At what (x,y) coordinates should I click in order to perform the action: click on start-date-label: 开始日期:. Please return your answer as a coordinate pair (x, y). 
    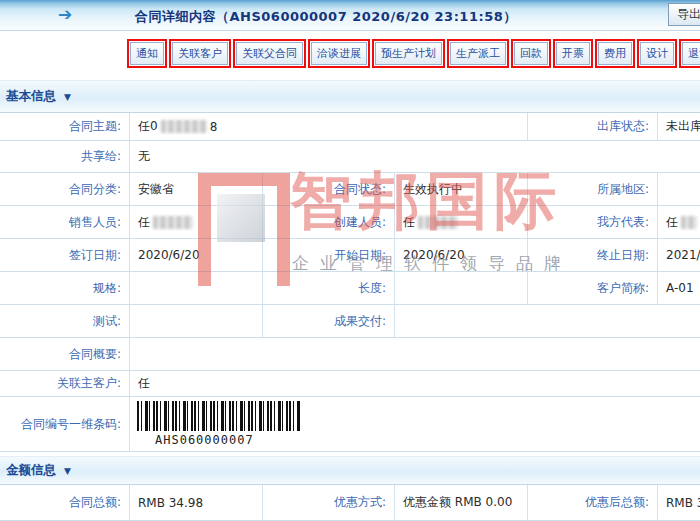
    Looking at the image, I should click on (329, 255).